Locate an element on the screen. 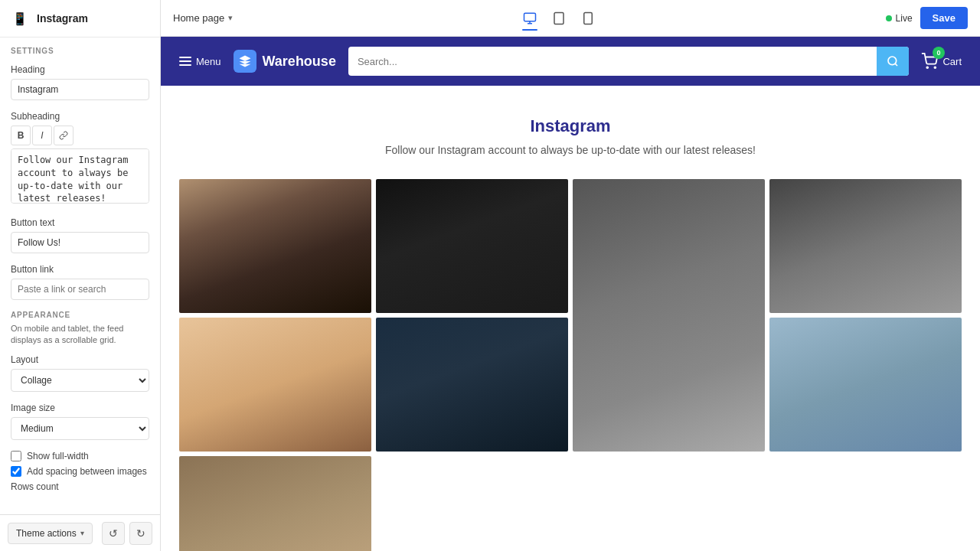  appearance-section: APPEARANCE On mobile and tablet, the fee… is located at coordinates (80, 401).